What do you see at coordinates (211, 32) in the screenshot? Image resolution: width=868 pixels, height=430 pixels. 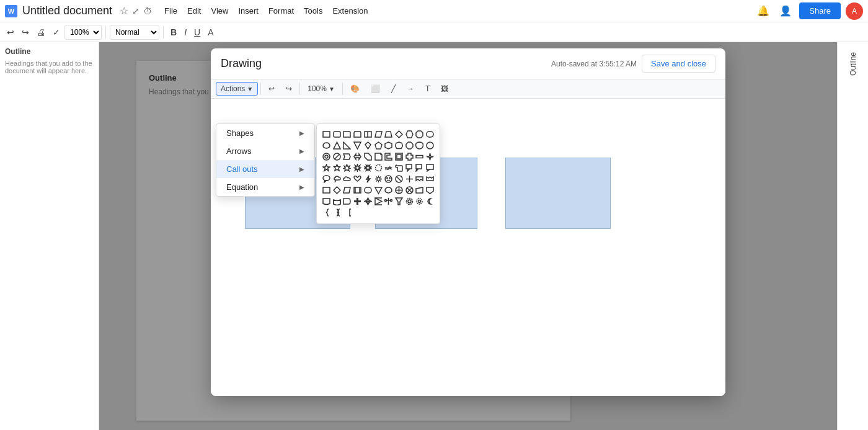 I see `text-color-button: A` at bounding box center [211, 32].